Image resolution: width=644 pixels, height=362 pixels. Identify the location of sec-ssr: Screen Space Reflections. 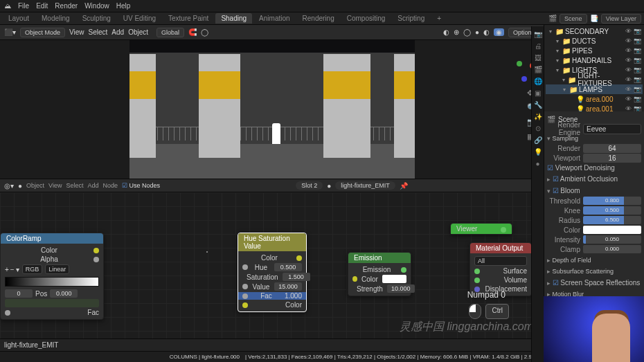
(594, 282).